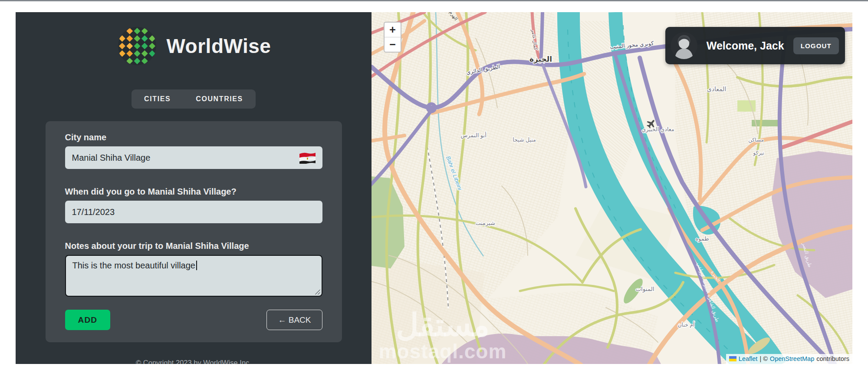  I want to click on city-name-input: Manial Shiha Village, so click(194, 158).